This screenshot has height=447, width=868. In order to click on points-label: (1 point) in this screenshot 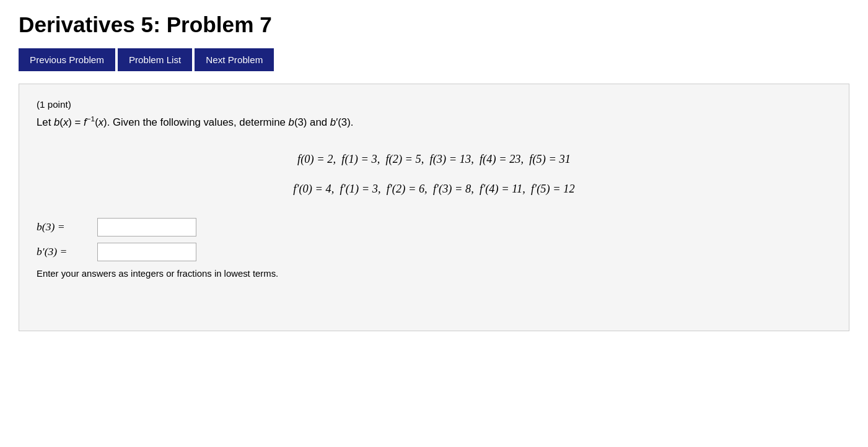, I will do `click(434, 104)`.